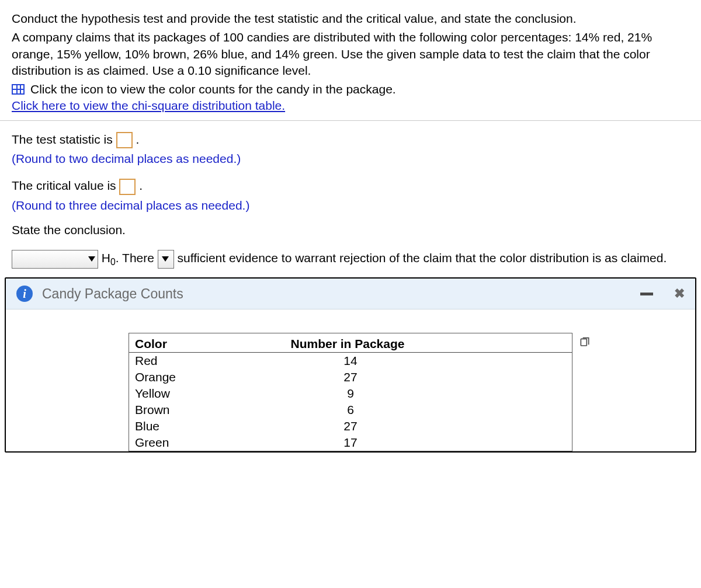 This screenshot has height=588, width=701. Describe the element at coordinates (585, 343) in the screenshot. I see `copy-icon` at that location.